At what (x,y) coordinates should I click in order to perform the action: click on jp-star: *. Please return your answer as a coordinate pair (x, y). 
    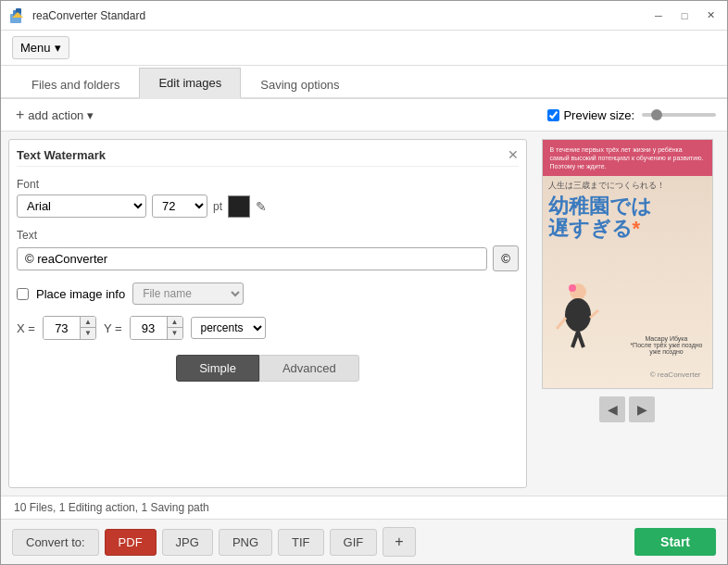
    Looking at the image, I should click on (637, 228).